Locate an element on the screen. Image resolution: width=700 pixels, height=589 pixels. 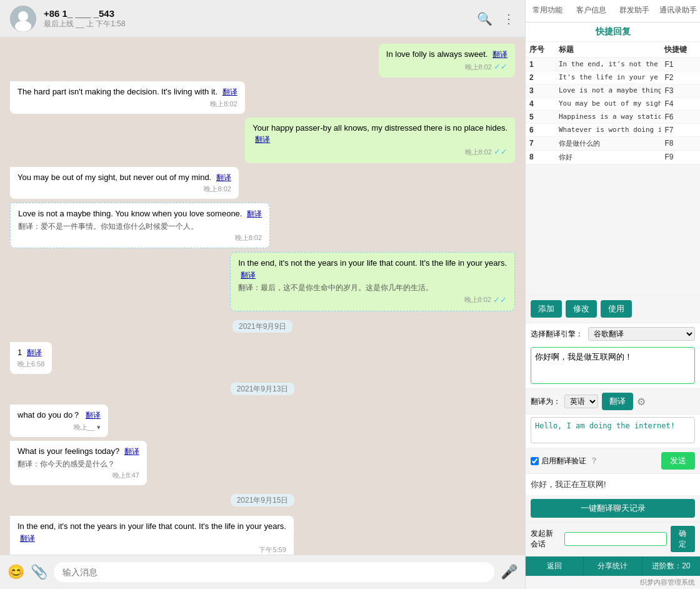
verify-send-row: 启用翻译验证 ？ 发送 is located at coordinates (612, 460).